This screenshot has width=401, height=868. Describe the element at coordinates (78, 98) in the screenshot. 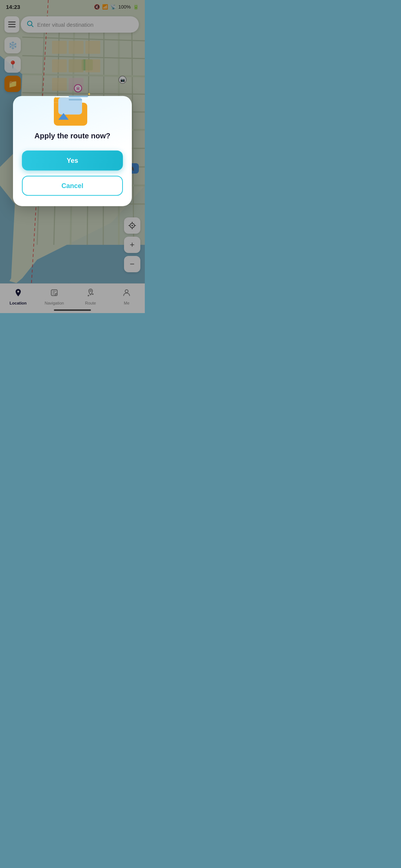

I see `folder-paper-lines` at that location.